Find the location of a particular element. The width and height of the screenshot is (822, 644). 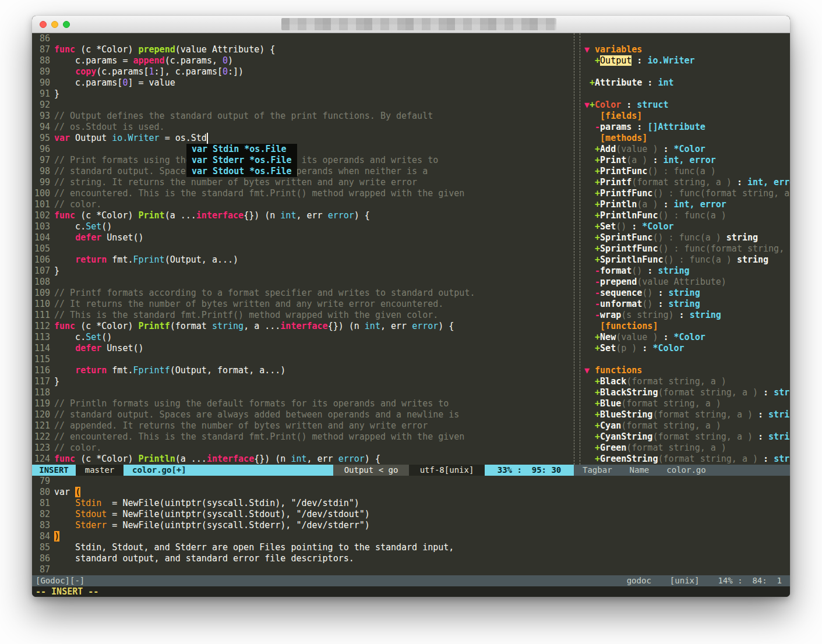

tagbar-line: +Black(format string, a ) is located at coordinates (687, 382).